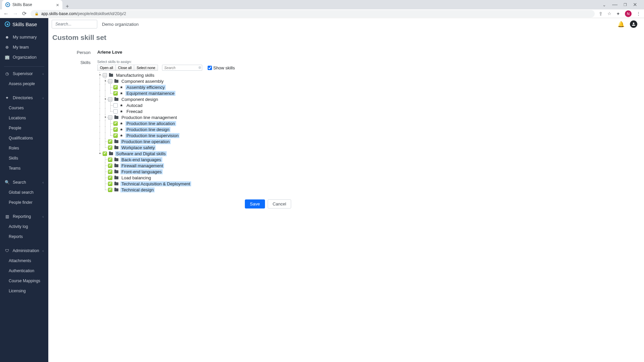  I want to click on tree-label: Autocad, so click(135, 105).